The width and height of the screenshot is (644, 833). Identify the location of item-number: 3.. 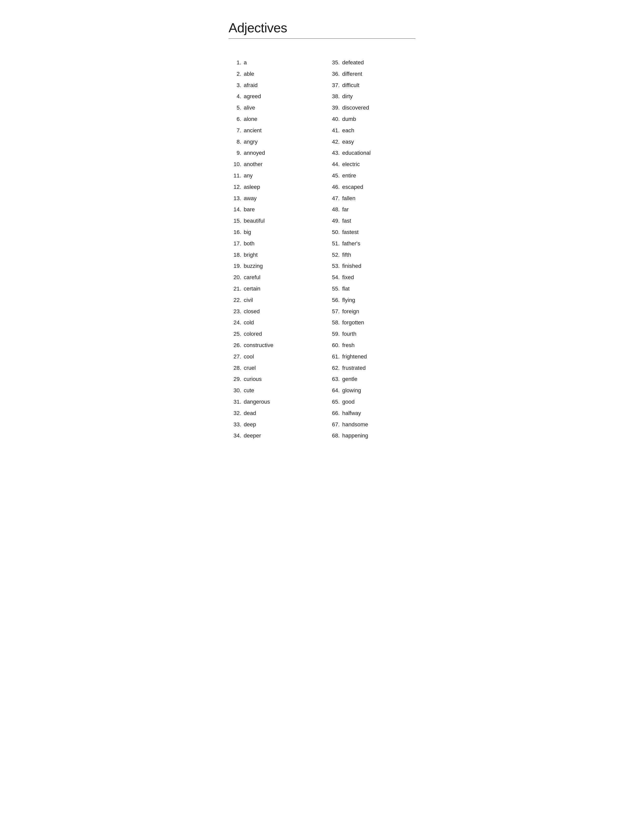
(235, 85).